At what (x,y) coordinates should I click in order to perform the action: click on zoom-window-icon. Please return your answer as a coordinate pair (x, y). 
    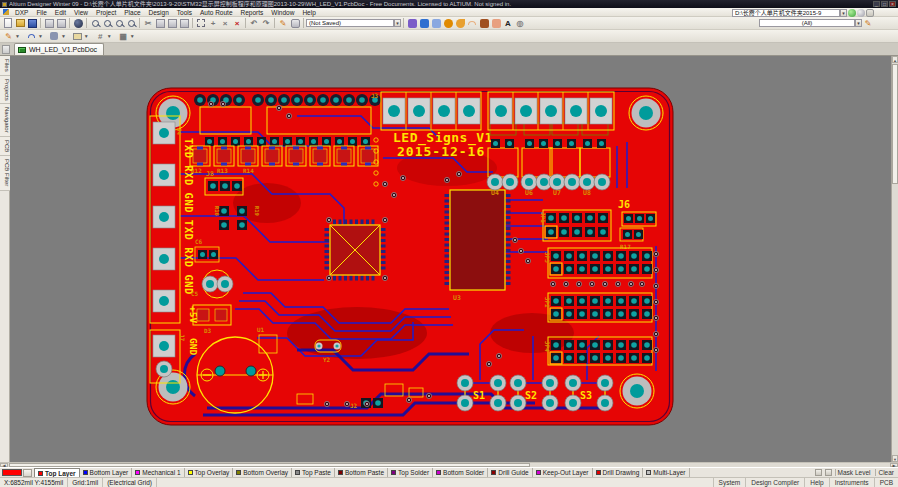
    Looking at the image, I should click on (96, 24).